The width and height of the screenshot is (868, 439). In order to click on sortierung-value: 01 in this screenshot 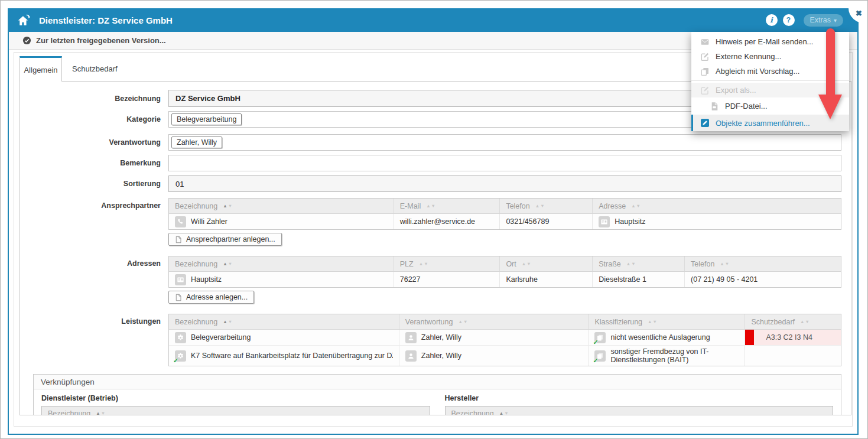, I will do `click(180, 184)`.